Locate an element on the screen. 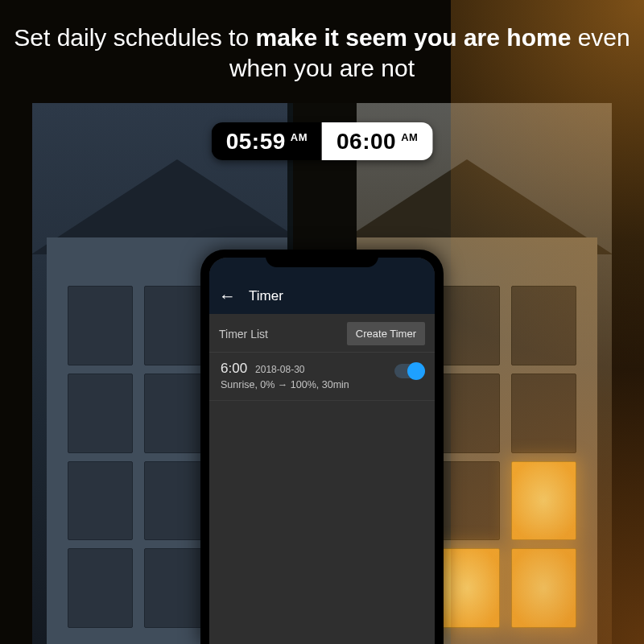 The image size is (644, 644). timer-list-item: 6:00 2018-08-30 Sunrise, 0% → 100%, 30mi… is located at coordinates (322, 377).